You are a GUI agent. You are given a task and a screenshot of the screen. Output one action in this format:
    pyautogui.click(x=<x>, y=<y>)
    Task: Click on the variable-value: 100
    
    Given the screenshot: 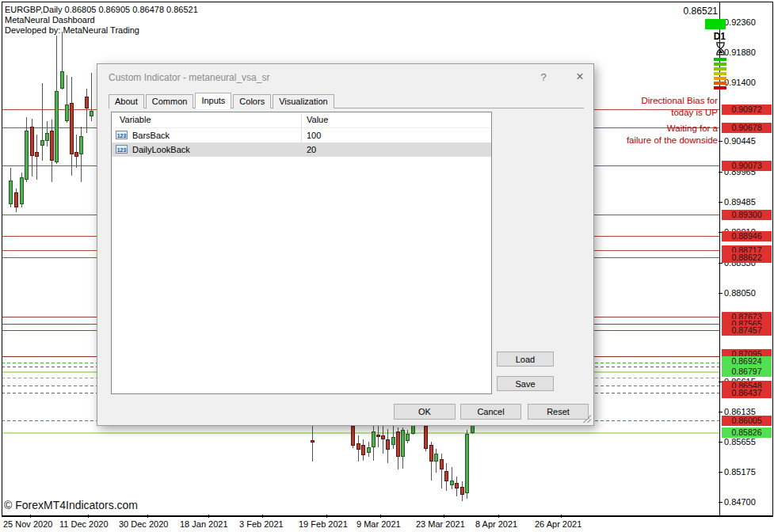 What is the action you would take?
    pyautogui.click(x=314, y=135)
    